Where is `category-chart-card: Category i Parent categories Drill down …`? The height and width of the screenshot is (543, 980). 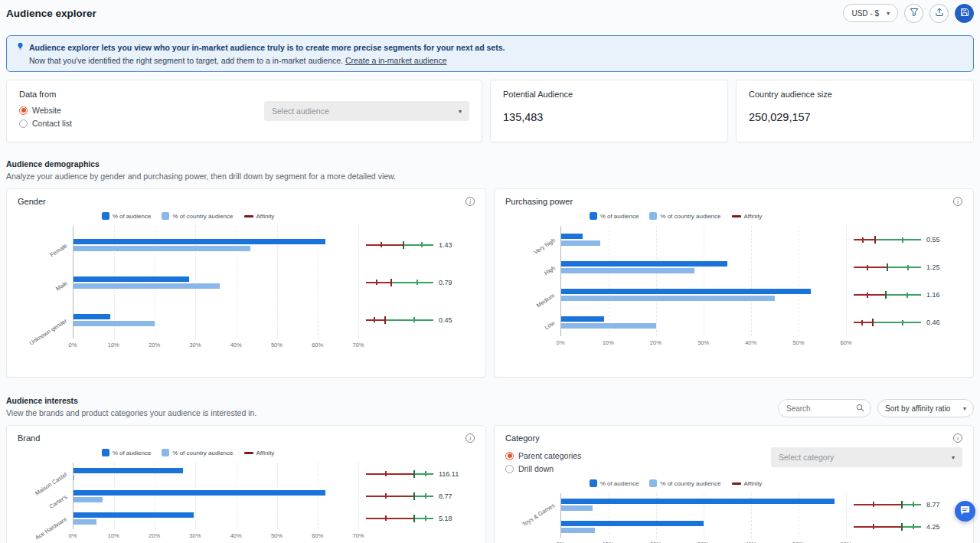 category-chart-card: Category i Parent categories Drill down … is located at coordinates (733, 484).